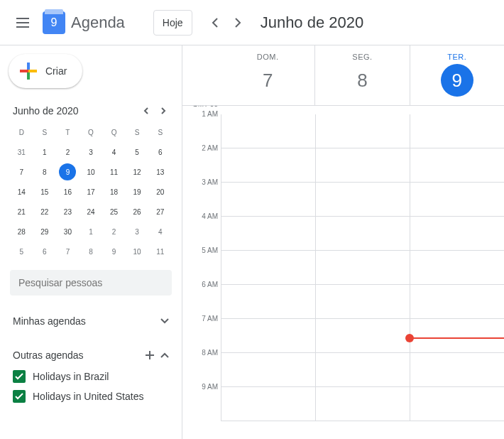 The width and height of the screenshot is (504, 439). I want to click on hour-row: 1 AM, so click(362, 131).